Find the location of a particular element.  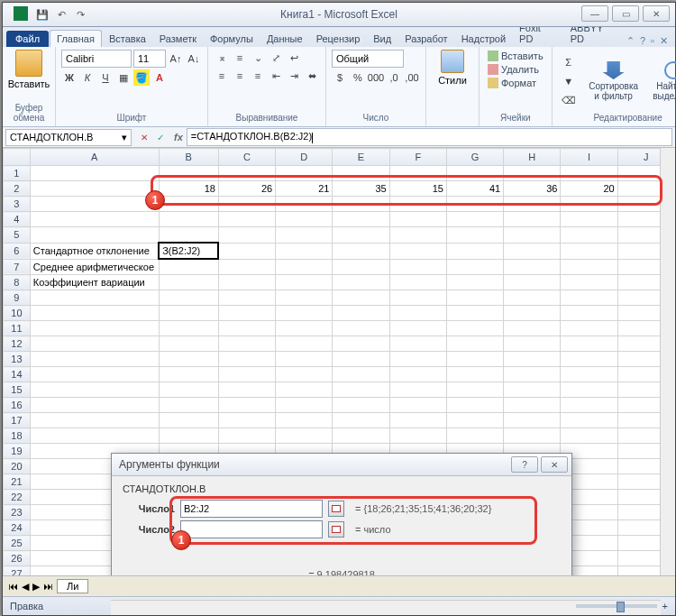

zoom-in-icon: + is located at coordinates (665, 606).